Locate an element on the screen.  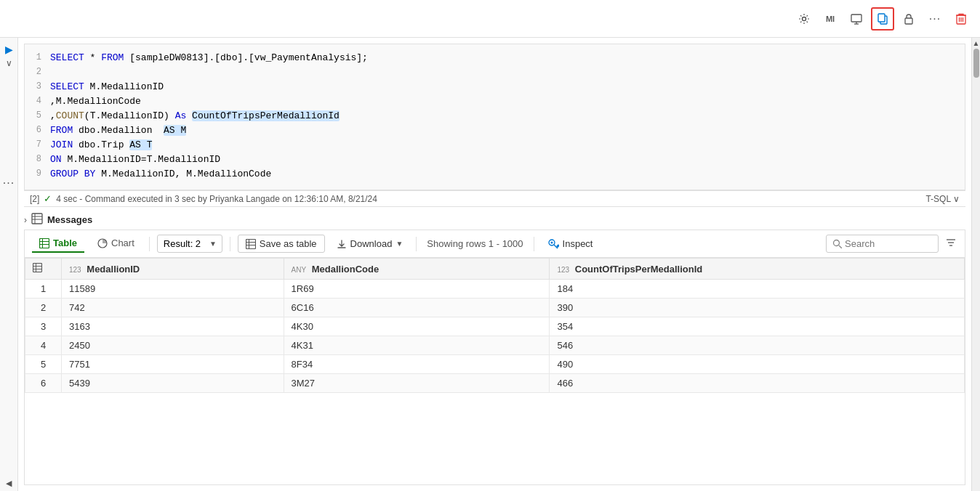
table-grid-icon is located at coordinates (38, 267).